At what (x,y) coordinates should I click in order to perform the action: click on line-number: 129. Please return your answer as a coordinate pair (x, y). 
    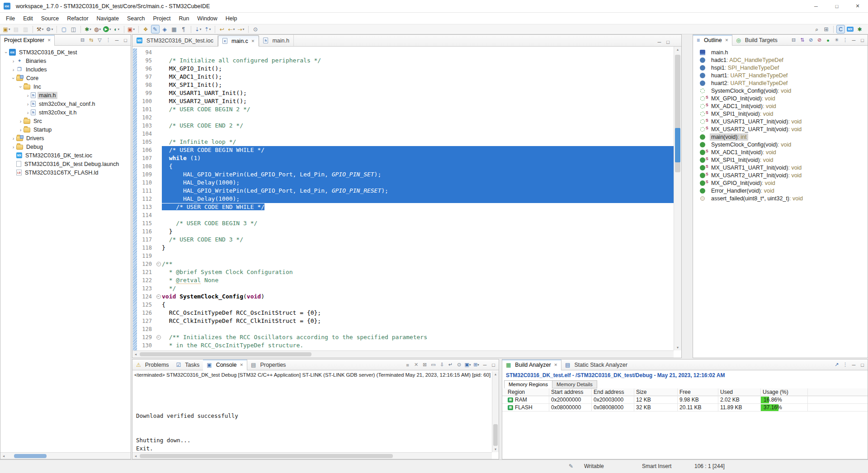
    Looking at the image, I should click on (146, 337).